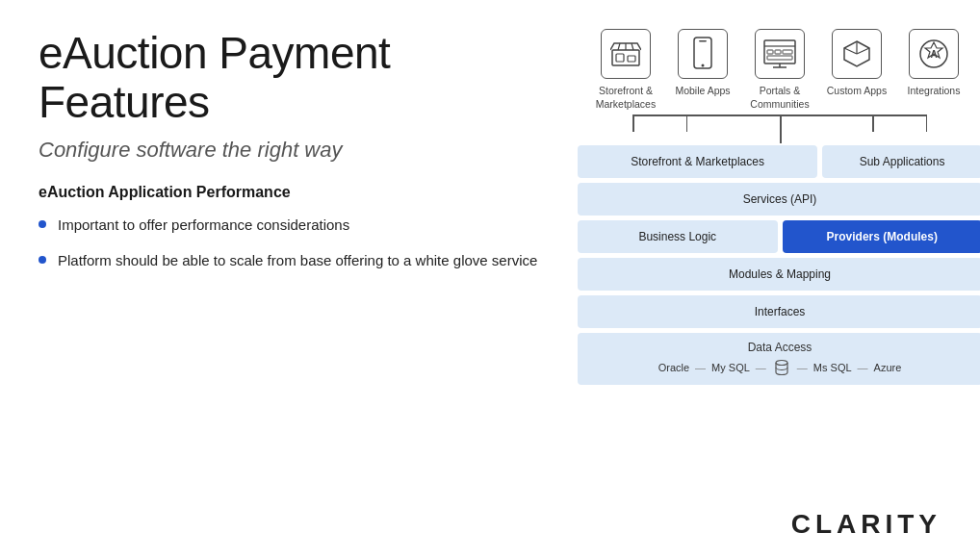 The image size is (980, 559). I want to click on portals-label: Portals &Communities, so click(780, 98).